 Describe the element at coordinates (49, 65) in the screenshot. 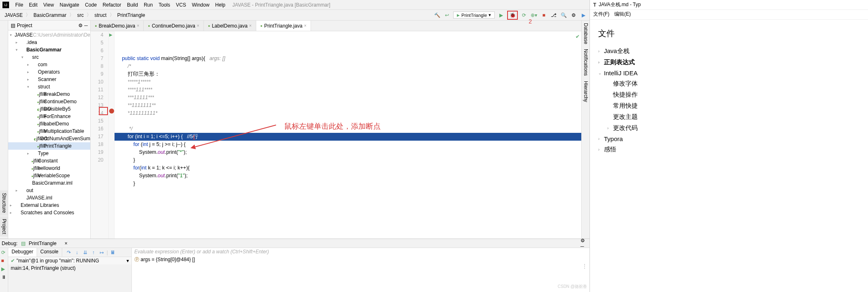

I see `tree-node: ▸com` at that location.